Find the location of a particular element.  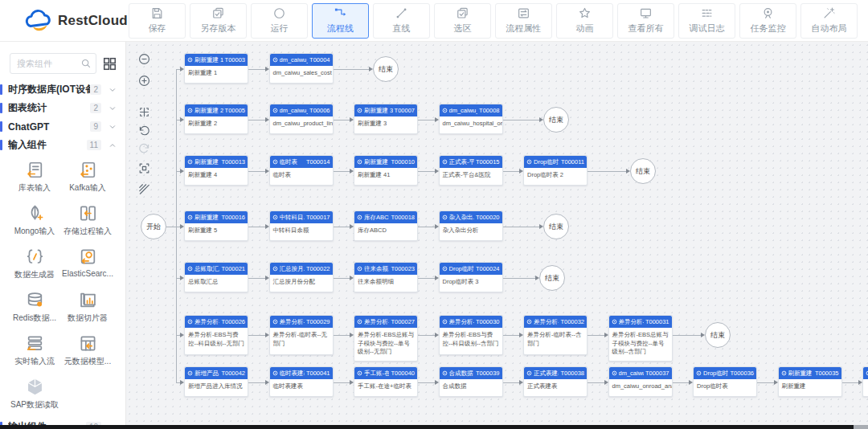

flow-node-title: 库存ABCD is located at coordinates (376, 218).